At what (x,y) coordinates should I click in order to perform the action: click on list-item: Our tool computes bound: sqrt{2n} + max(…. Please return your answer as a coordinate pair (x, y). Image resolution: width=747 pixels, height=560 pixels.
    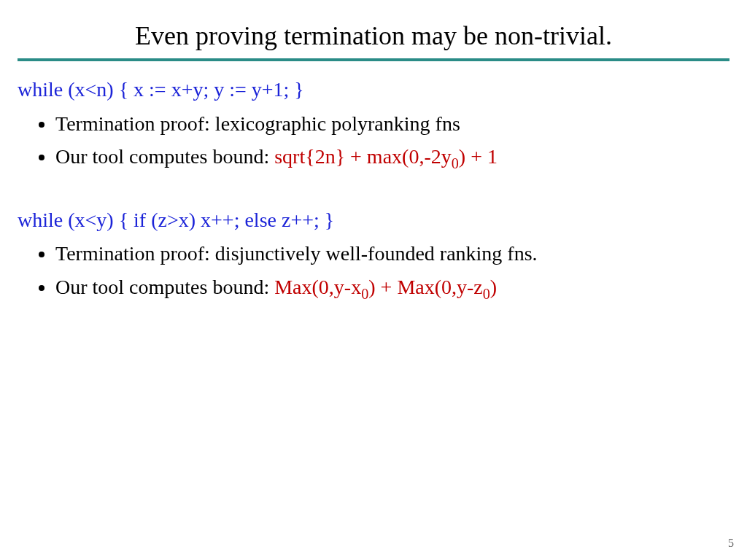
    Looking at the image, I should click on (392, 156).